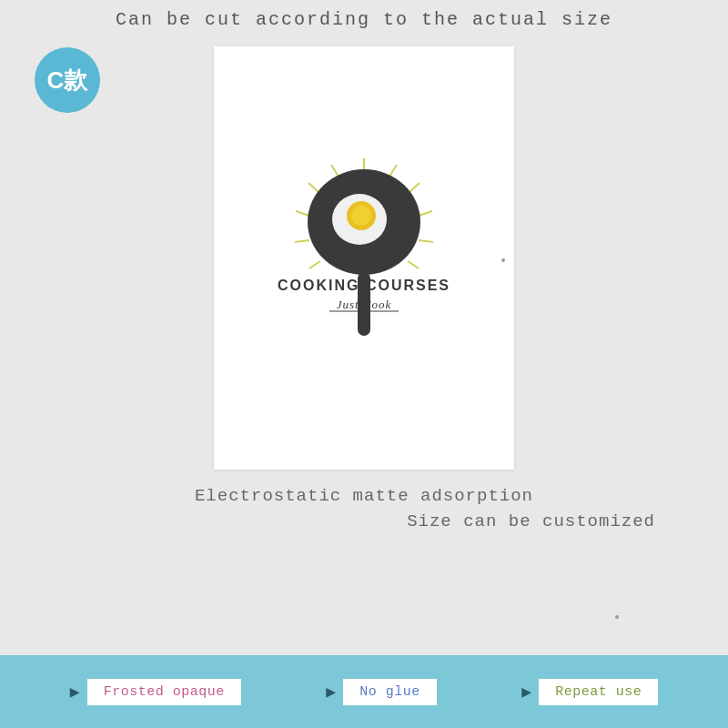 The height and width of the screenshot is (728, 728). Describe the element at coordinates (364, 286) in the screenshot. I see `svg-text: COOKING COURSES` at that location.